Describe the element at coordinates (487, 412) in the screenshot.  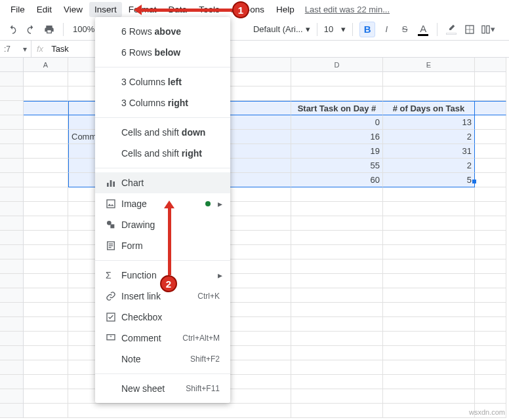
I see `watermark: wsxdn.com` at that location.